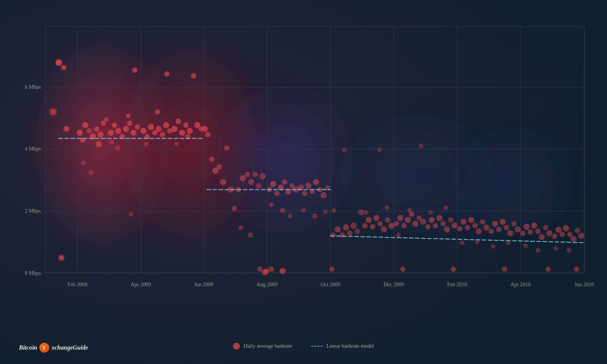 This screenshot has height=364, width=607. I want to click on brand-bitcoin: Bitcoin, so click(28, 348).